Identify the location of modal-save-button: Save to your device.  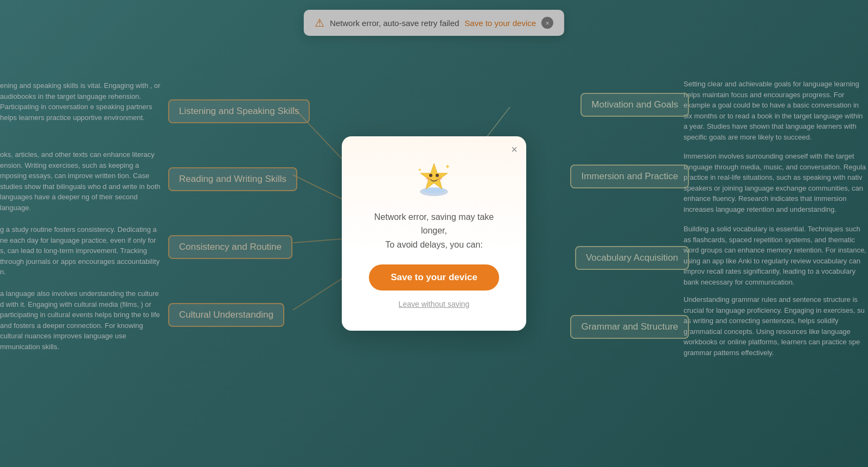
(434, 277).